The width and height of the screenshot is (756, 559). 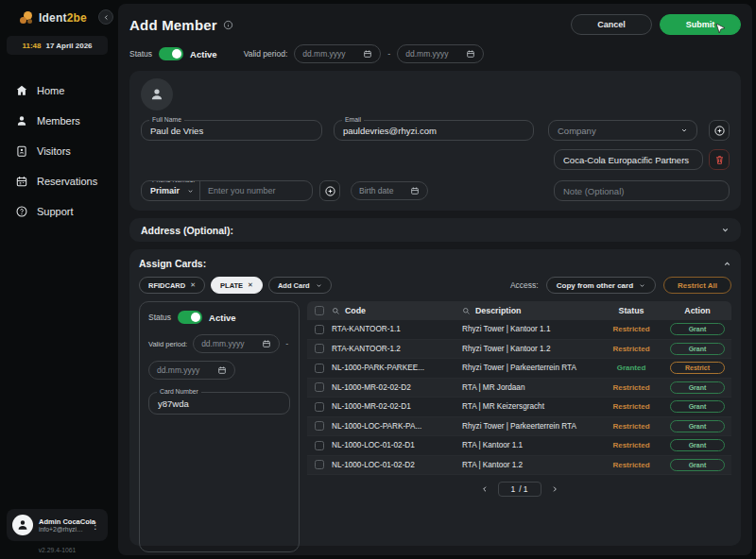 What do you see at coordinates (95, 525) in the screenshot?
I see `user-menu-icon: ⋮` at bounding box center [95, 525].